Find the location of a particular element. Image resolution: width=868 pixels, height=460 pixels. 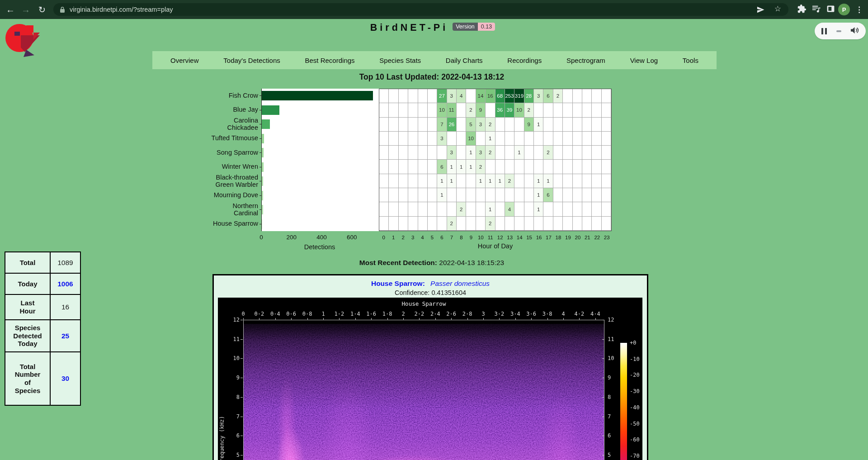

nav-item-overview: Overview is located at coordinates (184, 61).